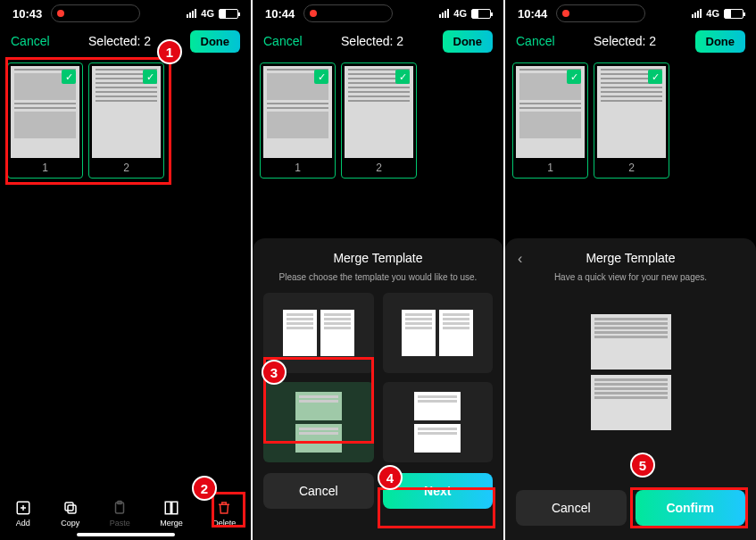 This screenshot has width=756, height=540. What do you see at coordinates (120, 508) in the screenshot?
I see `paste-icon` at bounding box center [120, 508].